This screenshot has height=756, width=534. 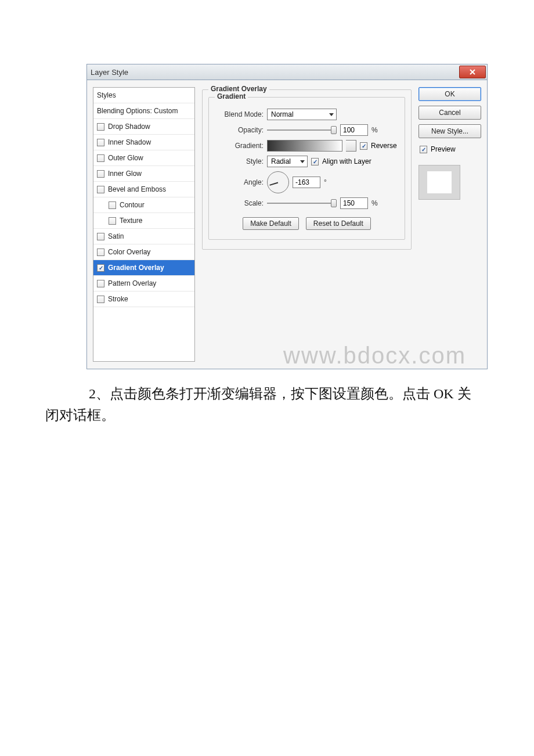 I want to click on gradient-label: Gradient:, so click(x=239, y=146).